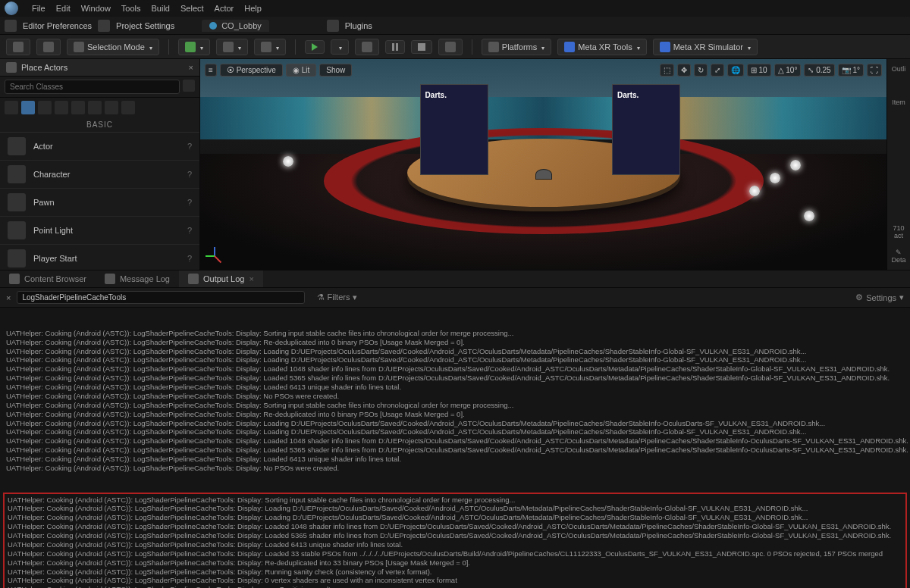 Image resolution: width=910 pixels, height=588 pixels. Describe the element at coordinates (45, 108) in the screenshot. I see `lights-icon` at that location.